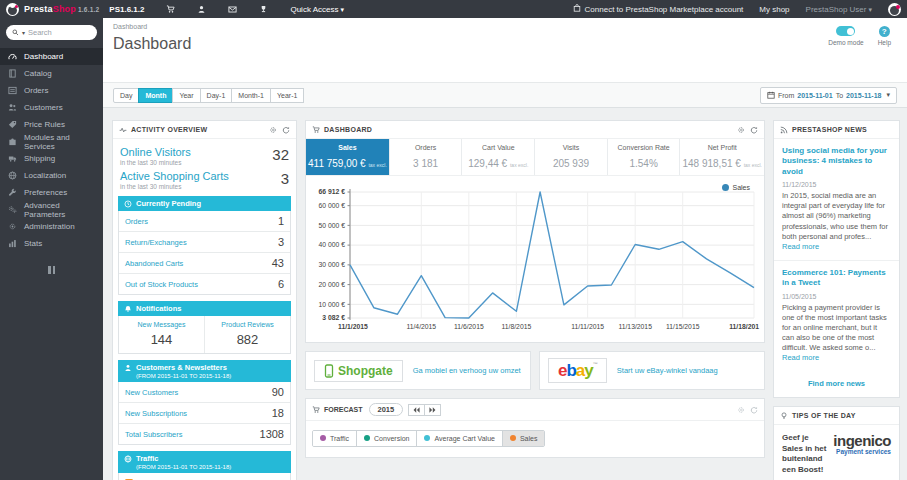 The image size is (907, 480). What do you see at coordinates (846, 36) in the screenshot?
I see `demo-mode-control: Demo mode` at bounding box center [846, 36].